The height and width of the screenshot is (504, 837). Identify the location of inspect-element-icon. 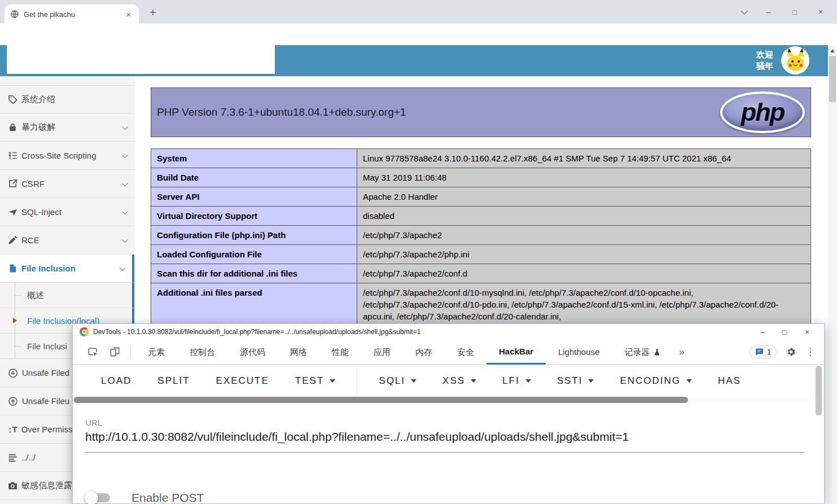
(93, 352).